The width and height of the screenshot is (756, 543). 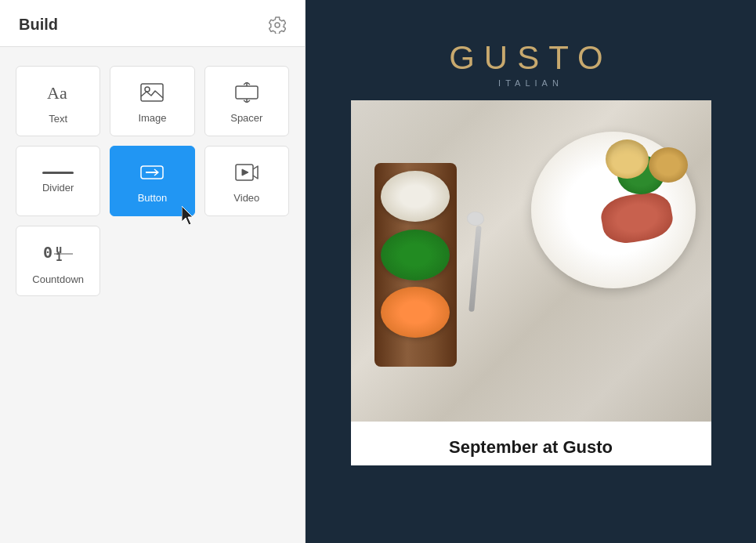 What do you see at coordinates (48, 252) in the screenshot?
I see `svg-text: 0` at bounding box center [48, 252].